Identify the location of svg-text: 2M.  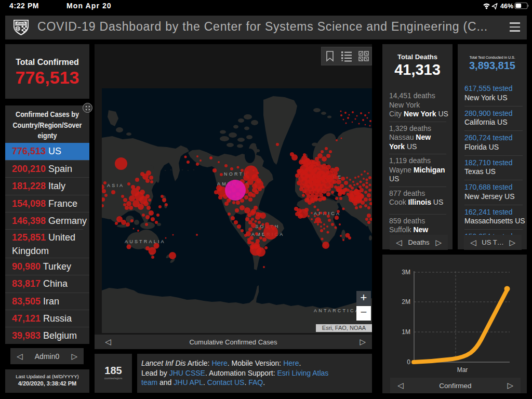
(406, 302).